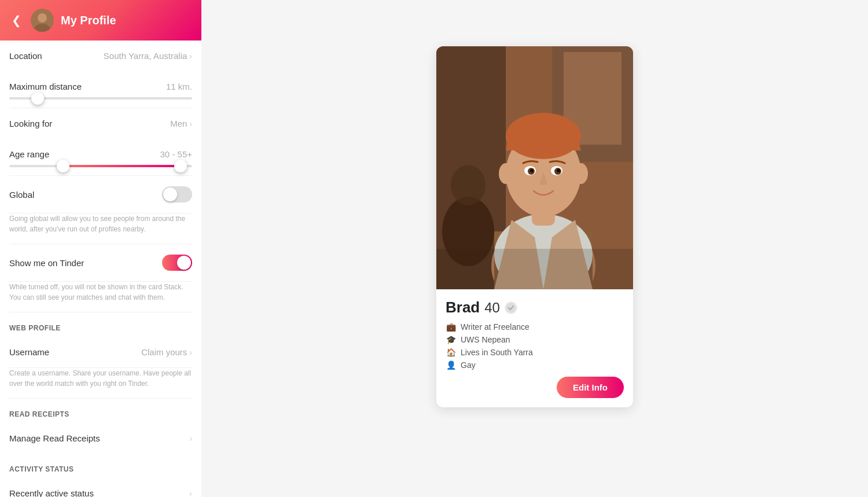  I want to click on looking-for-value: Men ›, so click(181, 124).